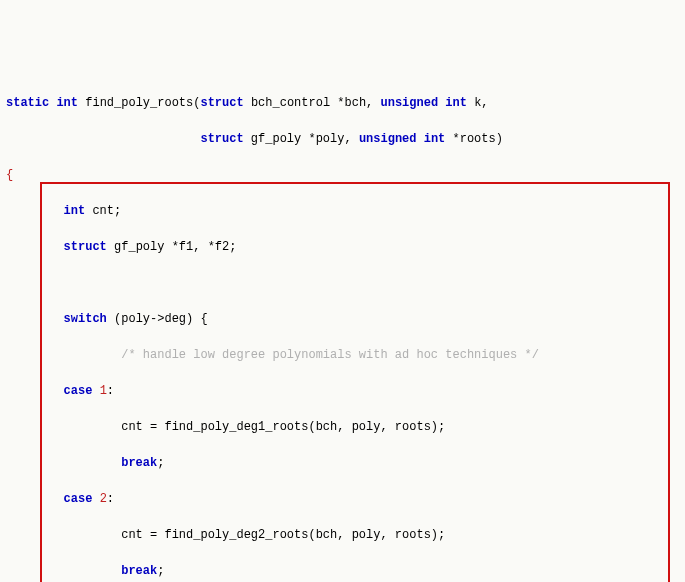 The height and width of the screenshot is (582, 685). I want to click on fn-sig-line1: static int find_poly_roots(struct bch_co…, so click(342, 103).